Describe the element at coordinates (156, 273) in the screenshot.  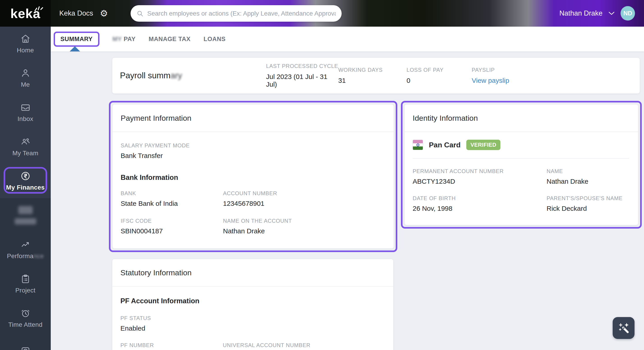
I see `statutory-info-title: Statutory Information` at that location.